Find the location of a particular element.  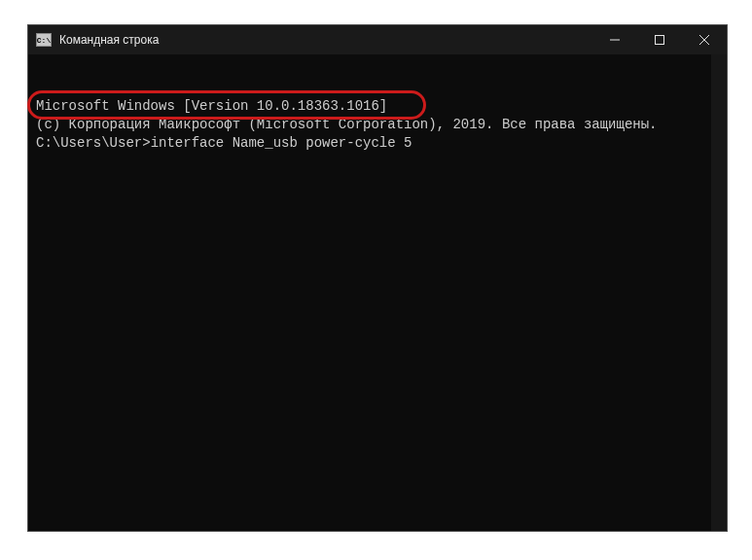

version-line: Microsoft Windows [Version 10.0.18363.10… is located at coordinates (377, 107).